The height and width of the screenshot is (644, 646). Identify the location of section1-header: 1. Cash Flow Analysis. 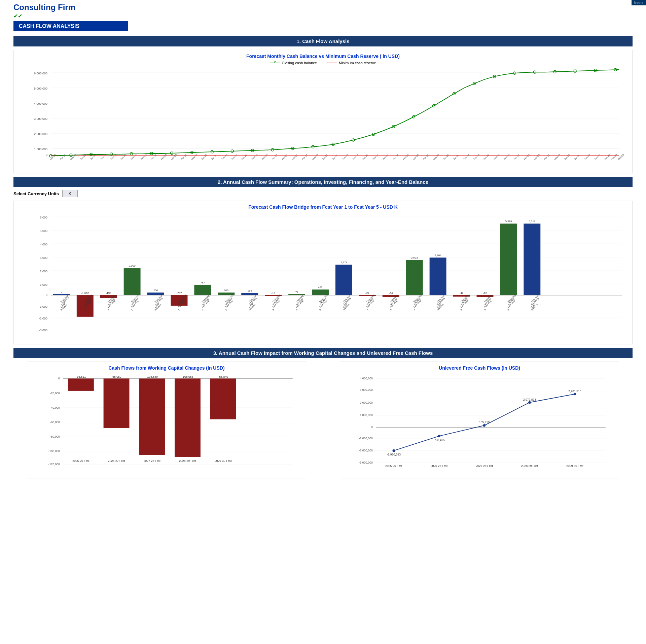
(323, 41).